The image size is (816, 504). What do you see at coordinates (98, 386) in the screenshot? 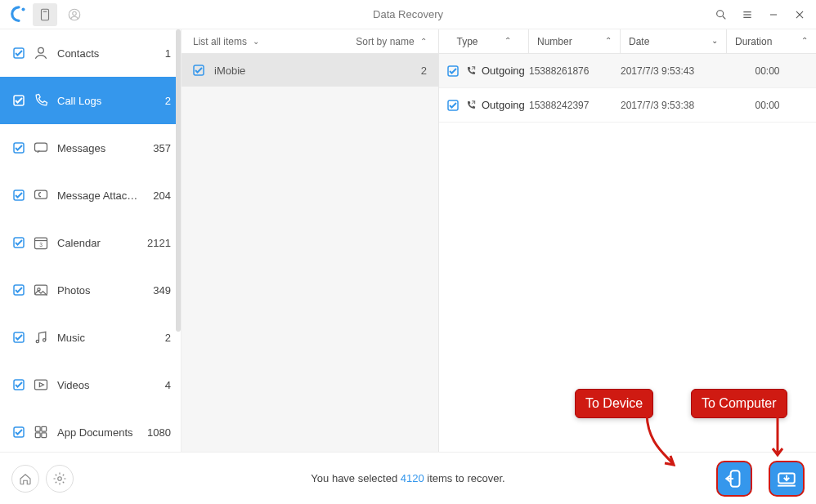
I see `sidebar-item-label: Videos` at bounding box center [98, 386].